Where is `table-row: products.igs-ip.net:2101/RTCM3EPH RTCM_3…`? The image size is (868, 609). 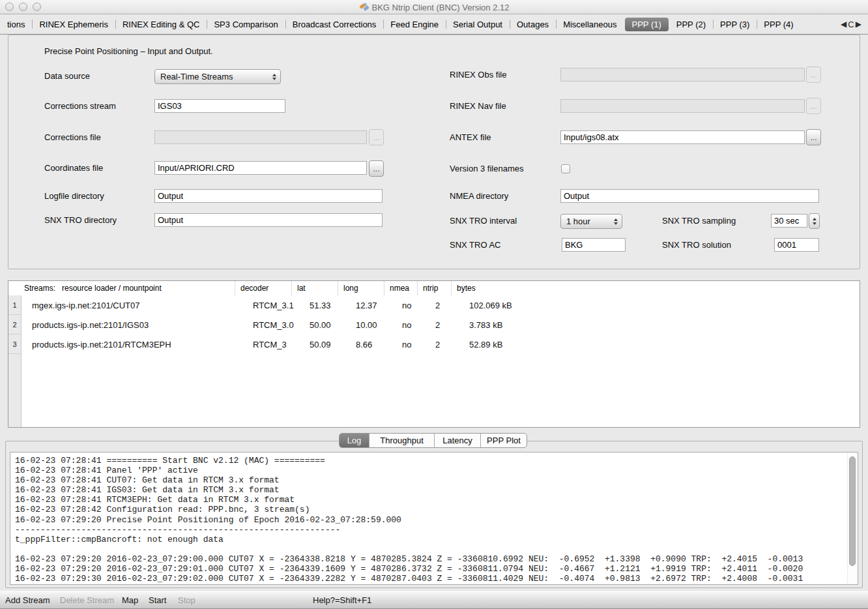
table-row: products.igs-ip.net:2101/RTCM3EPH RTCM_3… is located at coordinates (441, 344).